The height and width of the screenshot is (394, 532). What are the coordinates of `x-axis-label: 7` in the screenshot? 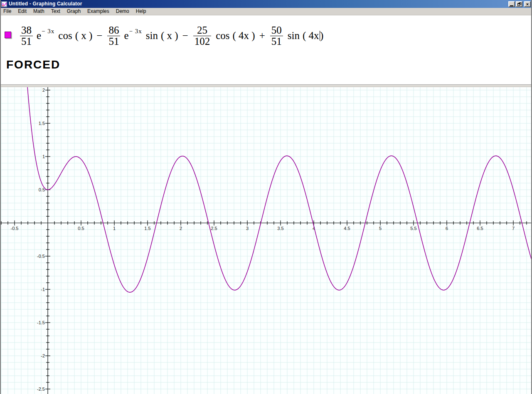 It's located at (513, 228).